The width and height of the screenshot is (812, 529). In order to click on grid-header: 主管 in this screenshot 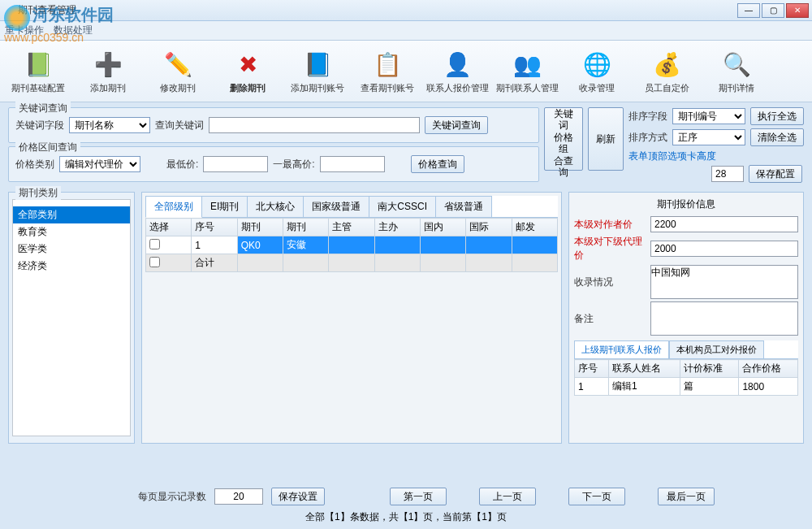, I will do `click(352, 228)`.